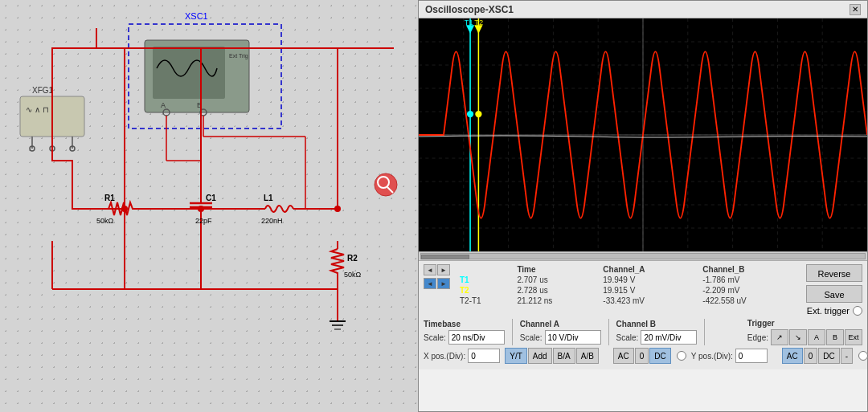  Describe the element at coordinates (780, 337) in the screenshot. I see `trigger-edge-rising: ↗` at that location.